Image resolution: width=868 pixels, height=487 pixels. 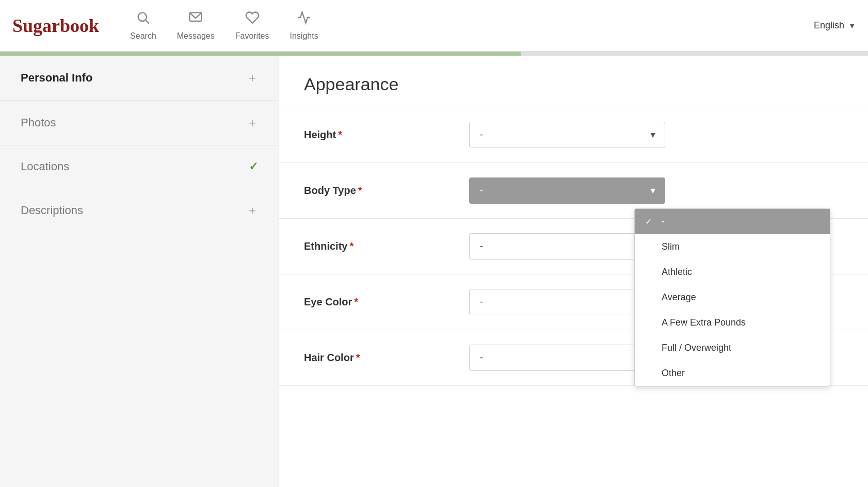 I want to click on body-type-option-full-overweight: Full / Overweight, so click(x=732, y=348).